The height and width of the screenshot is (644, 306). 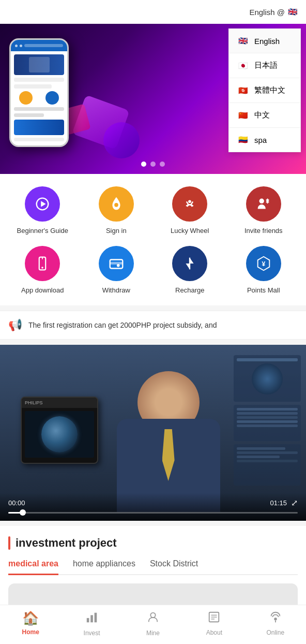 What do you see at coordinates (261, 140) in the screenshot?
I see `lang-spa-label: spa` at bounding box center [261, 140].